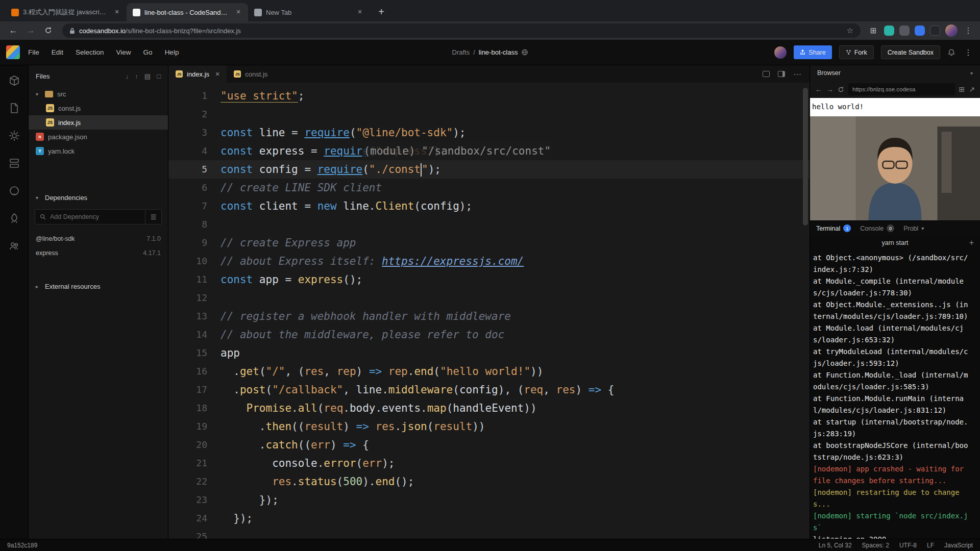 This screenshot has width=980, height=551. What do you see at coordinates (14, 218) in the screenshot?
I see `deploy-rocket-icon` at bounding box center [14, 218].